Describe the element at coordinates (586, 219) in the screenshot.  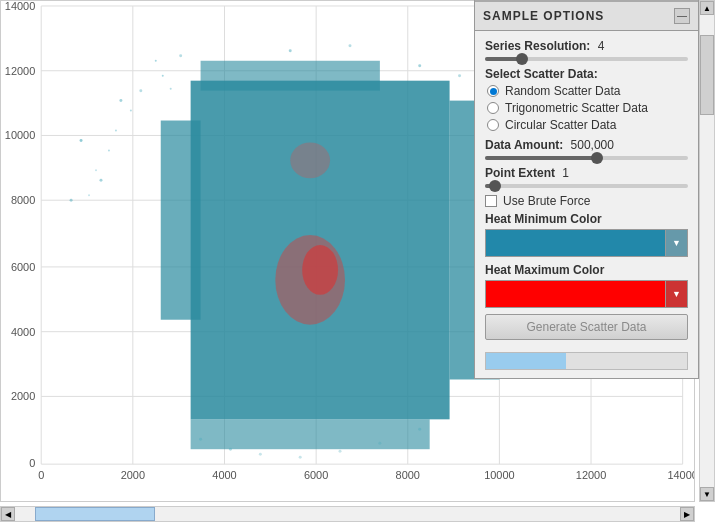
I see `heat-min-color-label: Heat Minimum Color` at that location.